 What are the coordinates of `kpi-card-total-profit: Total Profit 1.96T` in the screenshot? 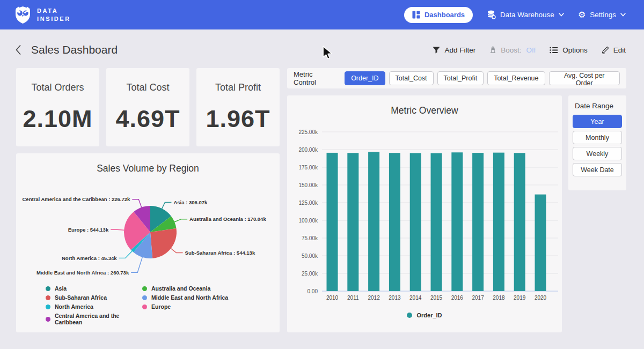 It's located at (238, 107).